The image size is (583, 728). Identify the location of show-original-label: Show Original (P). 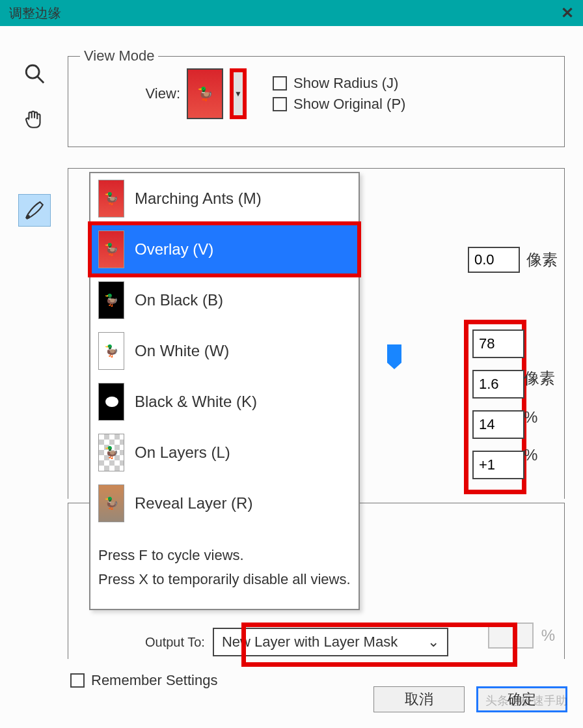
(349, 104).